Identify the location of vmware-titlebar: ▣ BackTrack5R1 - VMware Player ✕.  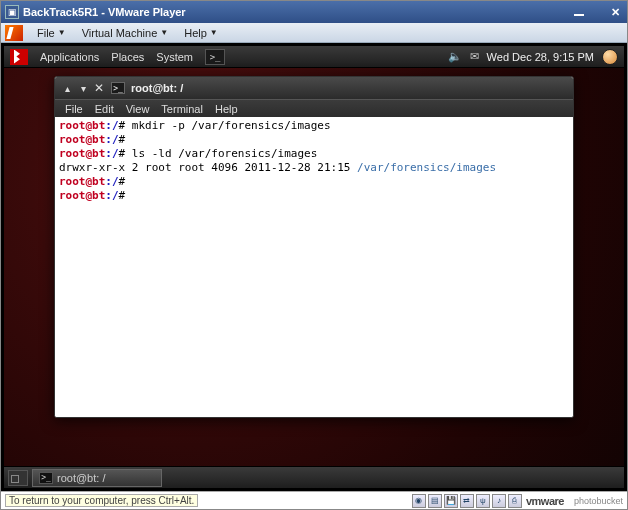
(314, 12).